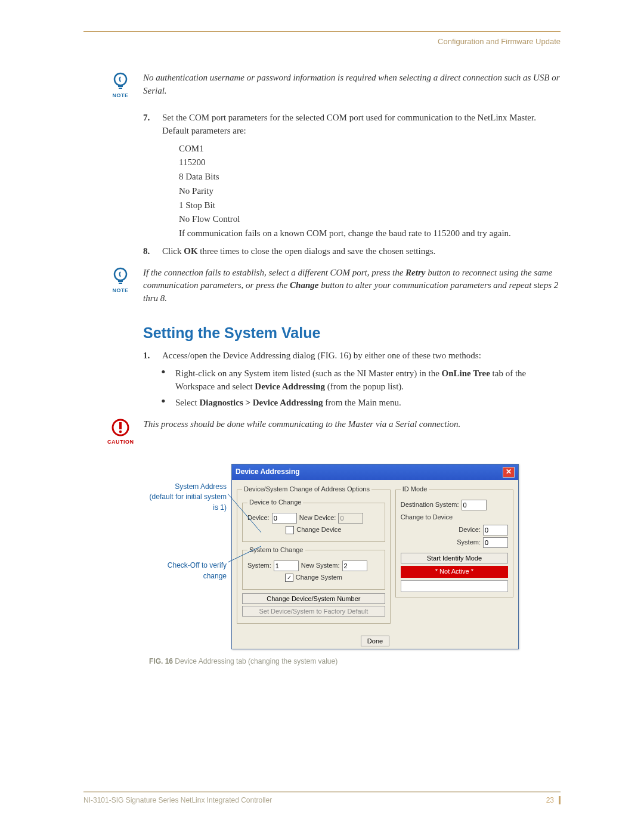  What do you see at coordinates (454, 558) in the screenshot?
I see `start-identify-button: Start Identify Mode` at bounding box center [454, 558].